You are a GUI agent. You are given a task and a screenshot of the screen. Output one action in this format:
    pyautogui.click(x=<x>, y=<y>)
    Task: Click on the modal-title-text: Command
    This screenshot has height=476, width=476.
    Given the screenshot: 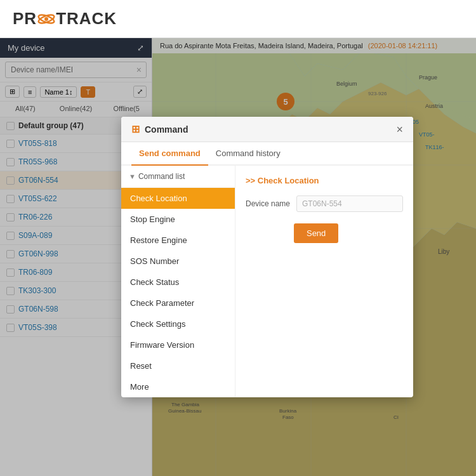 What is the action you would take?
    pyautogui.click(x=166, y=129)
    